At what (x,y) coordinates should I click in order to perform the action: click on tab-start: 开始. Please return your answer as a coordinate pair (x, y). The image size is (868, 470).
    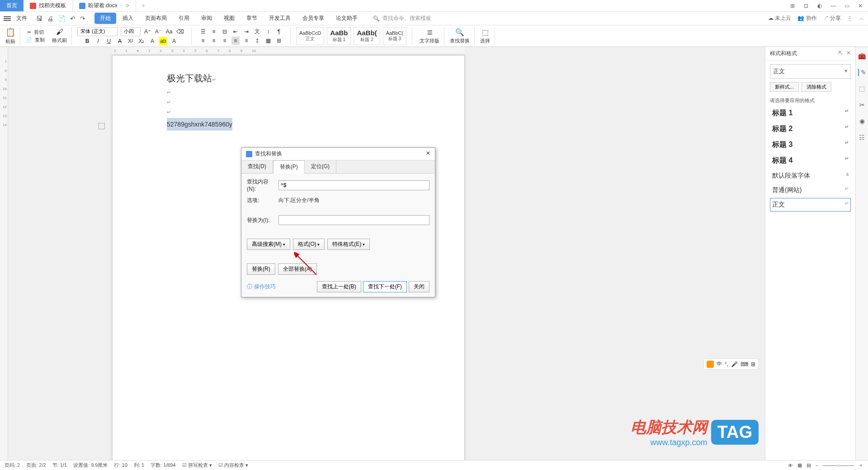
    Looking at the image, I should click on (105, 18).